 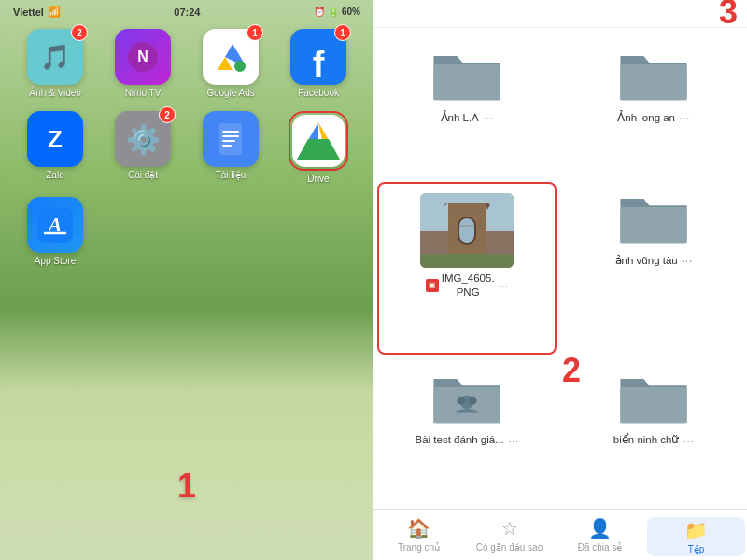 I want to click on badge-settings: 2, so click(x=167, y=115).